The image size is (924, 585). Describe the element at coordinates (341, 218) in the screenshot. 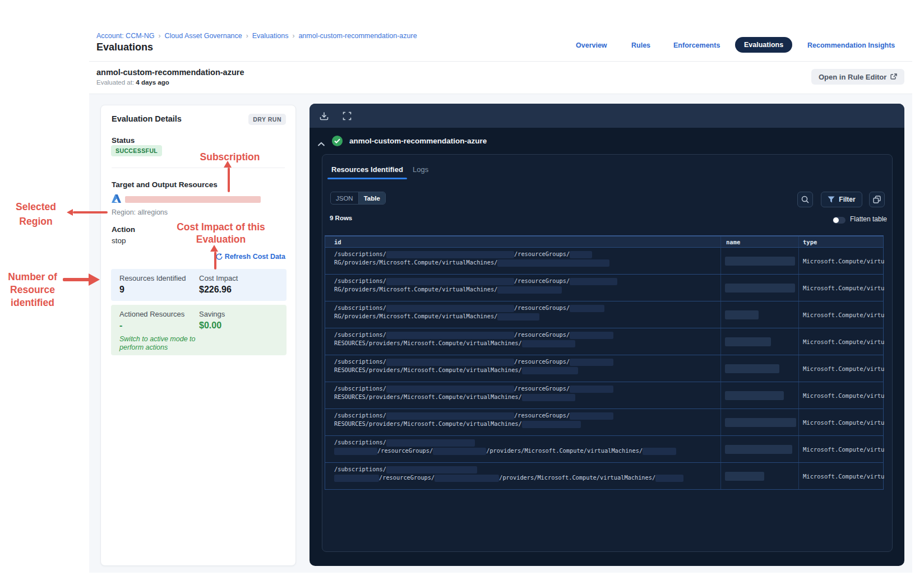

I see `rows-count: 9 Rows` at that location.